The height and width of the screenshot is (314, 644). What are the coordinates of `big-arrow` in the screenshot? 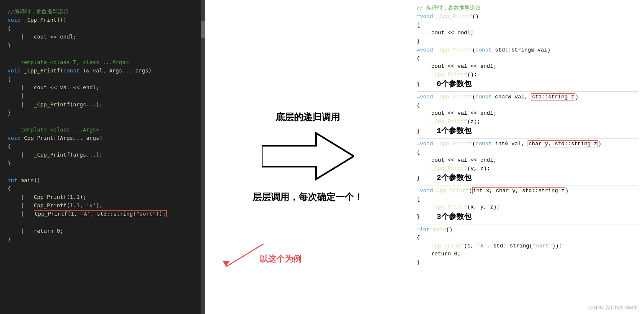 It's located at (308, 157).